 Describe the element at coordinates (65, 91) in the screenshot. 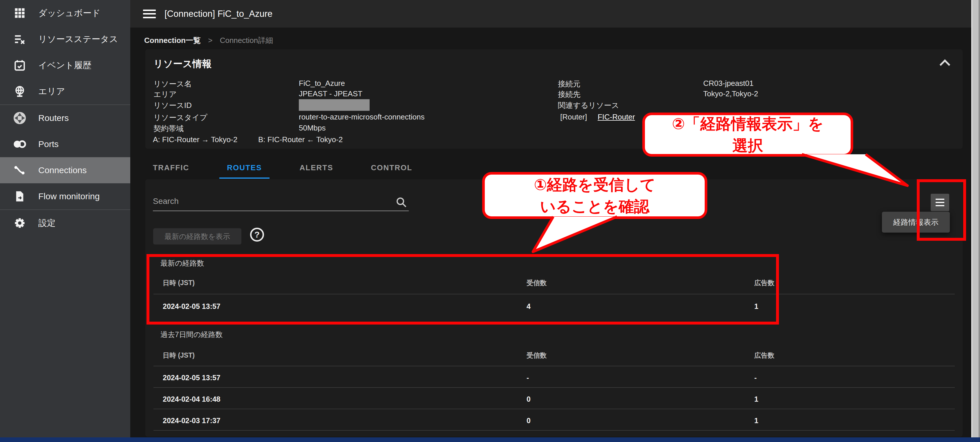

I see `sidebar-item-area: エリア` at that location.